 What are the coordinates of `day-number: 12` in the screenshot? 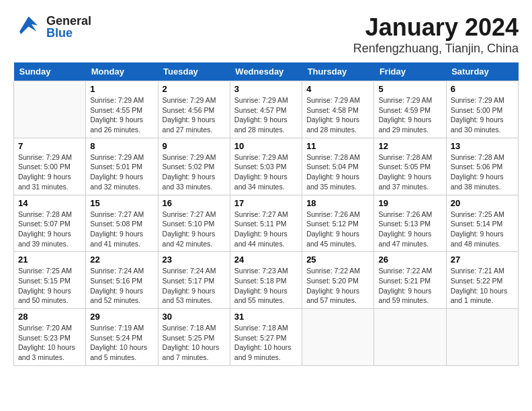 It's located at (410, 146).